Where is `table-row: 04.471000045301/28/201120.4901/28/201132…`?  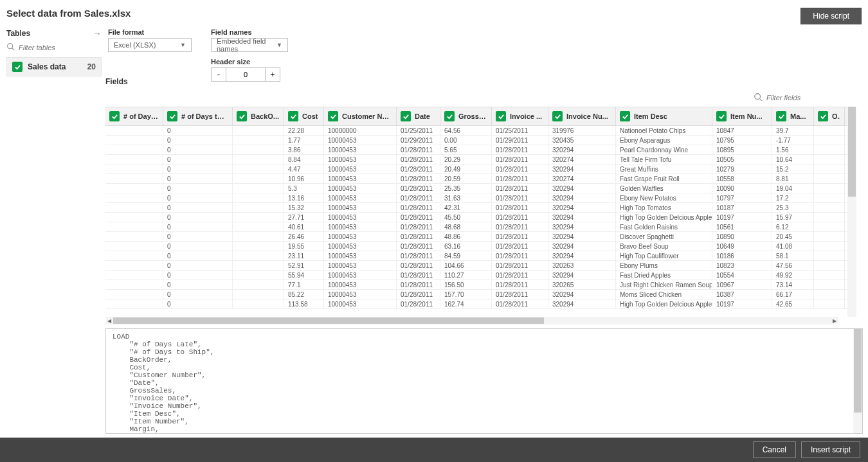 table-row: 04.471000045301/28/201120.4901/28/201132… is located at coordinates (476, 170).